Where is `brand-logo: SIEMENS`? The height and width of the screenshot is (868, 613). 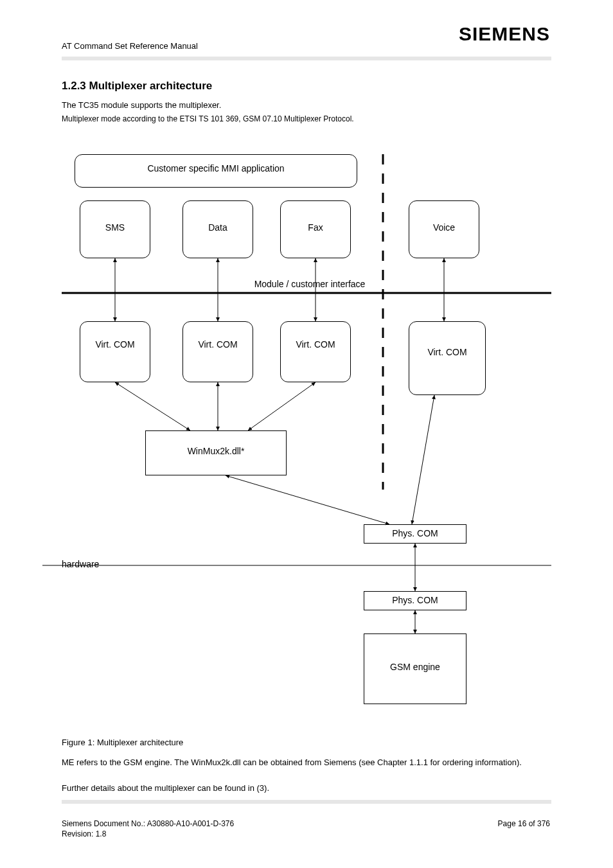
brand-logo: SIEMENS is located at coordinates (504, 34).